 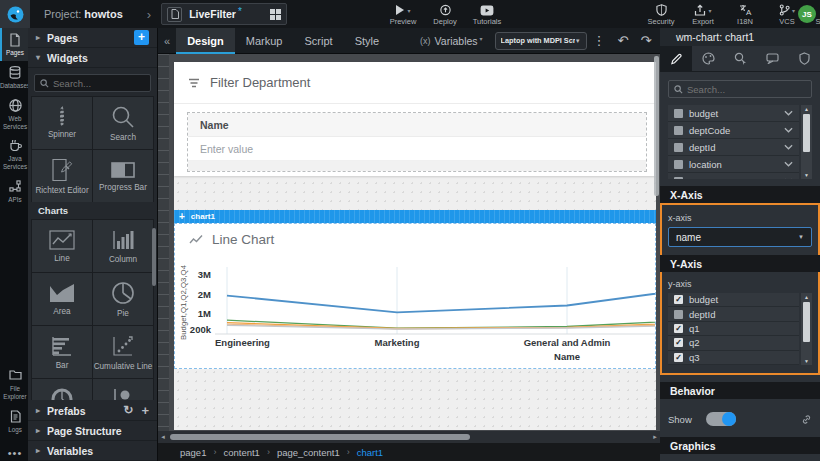 I want to click on dataset-field-location: location, so click(x=734, y=164).